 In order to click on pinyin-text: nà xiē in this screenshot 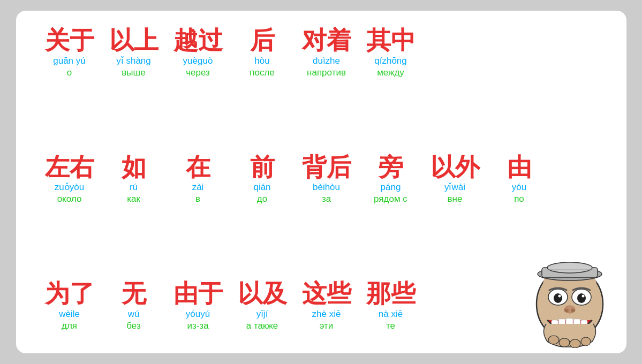, I will do `click(391, 314)`.